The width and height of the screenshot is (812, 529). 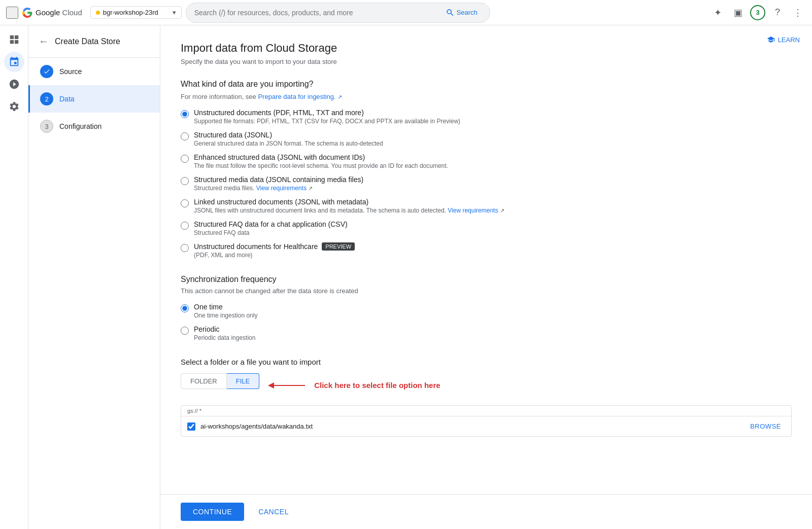 I want to click on radio-onetime-desc: One time ingestion only, so click(x=225, y=315).